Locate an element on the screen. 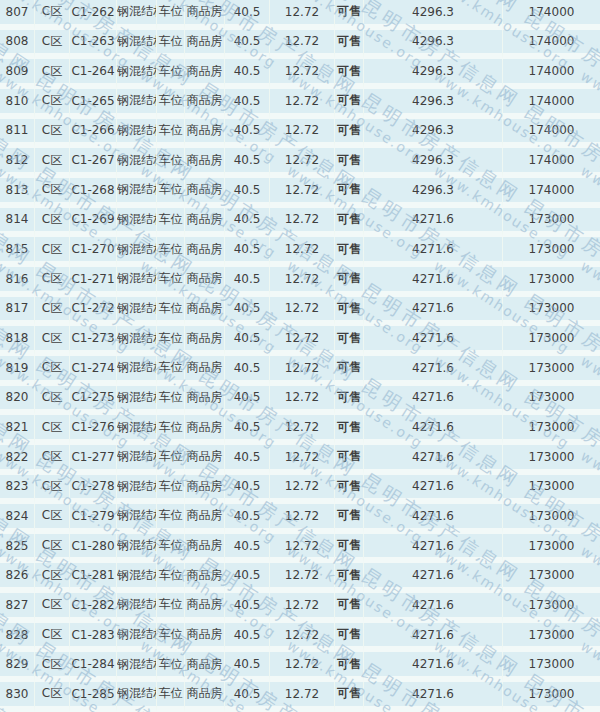 This screenshot has width=600, height=712. table-row: 830 C区 C1-285 钢混结构 车位 商品房 40.5 12.72 可售 … is located at coordinates (300, 697).